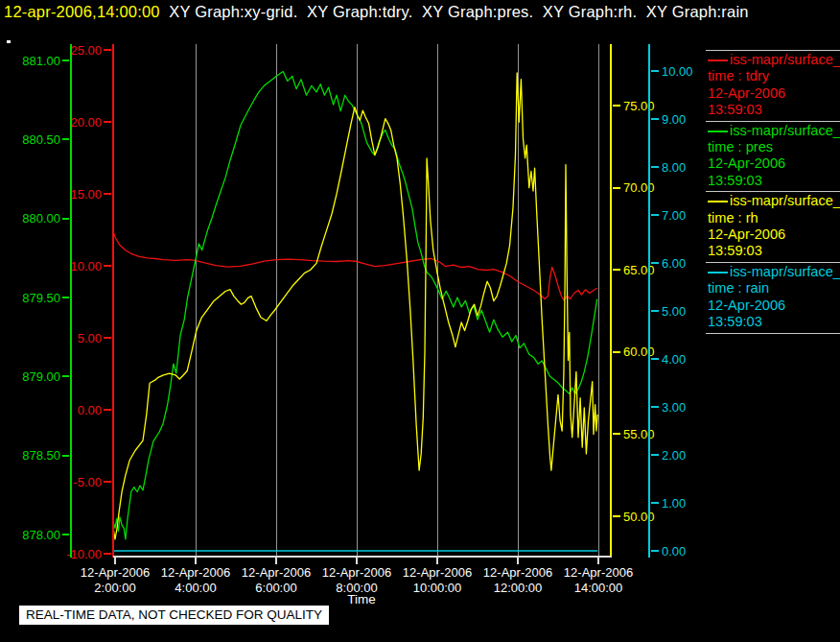 Image resolution: width=840 pixels, height=642 pixels. What do you see at coordinates (41, 535) in the screenshot?
I see `axis-pres-tick-label: 878.00` at bounding box center [41, 535].